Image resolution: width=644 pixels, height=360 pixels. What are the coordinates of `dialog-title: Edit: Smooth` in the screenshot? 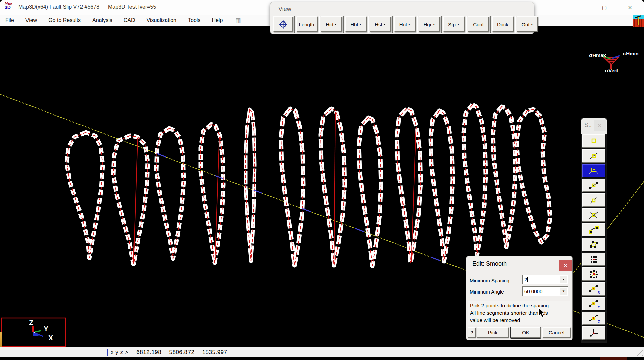 It's located at (490, 264).